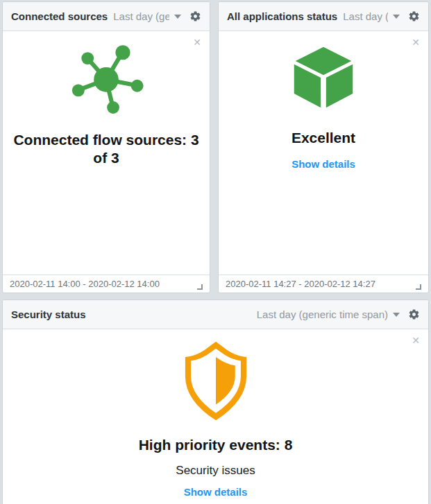 The image size is (431, 504). Describe the element at coordinates (282, 17) in the screenshot. I see `widget-title: All applications status` at that location.